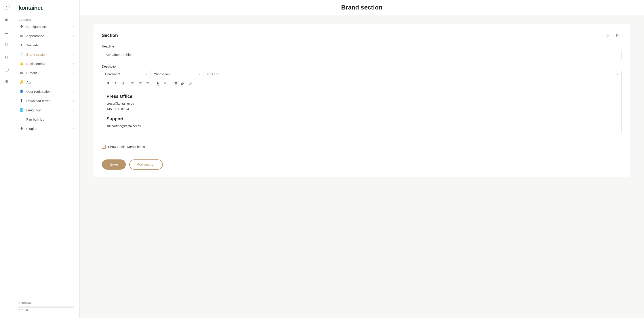 The height and width of the screenshot is (318, 644). I want to click on social-icon: 👍, so click(22, 63).